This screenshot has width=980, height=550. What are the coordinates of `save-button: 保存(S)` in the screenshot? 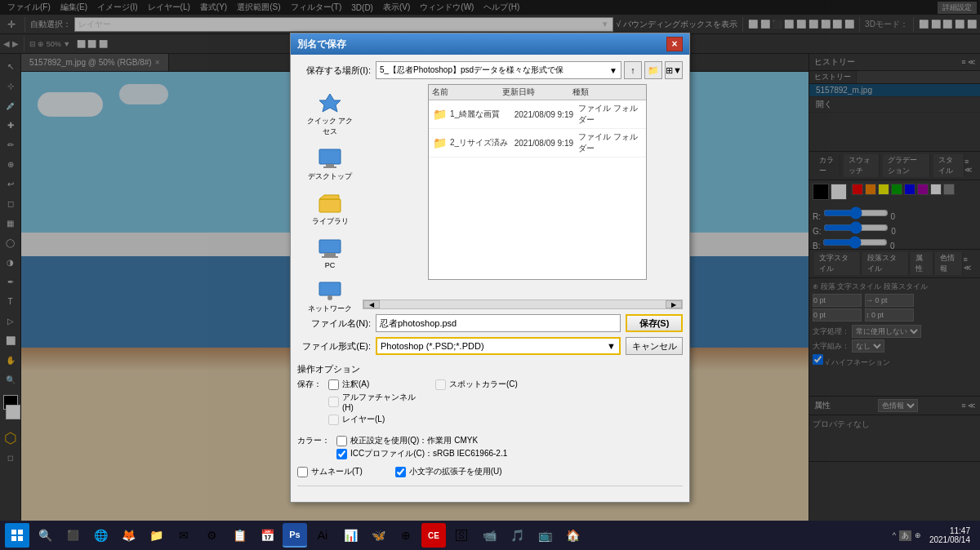 It's located at (654, 323).